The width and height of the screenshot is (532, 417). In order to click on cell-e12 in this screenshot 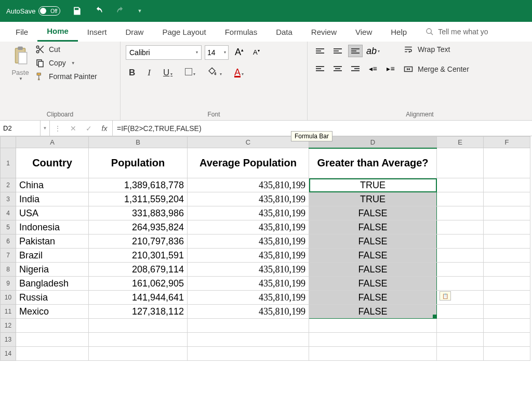, I will do `click(460, 325)`.